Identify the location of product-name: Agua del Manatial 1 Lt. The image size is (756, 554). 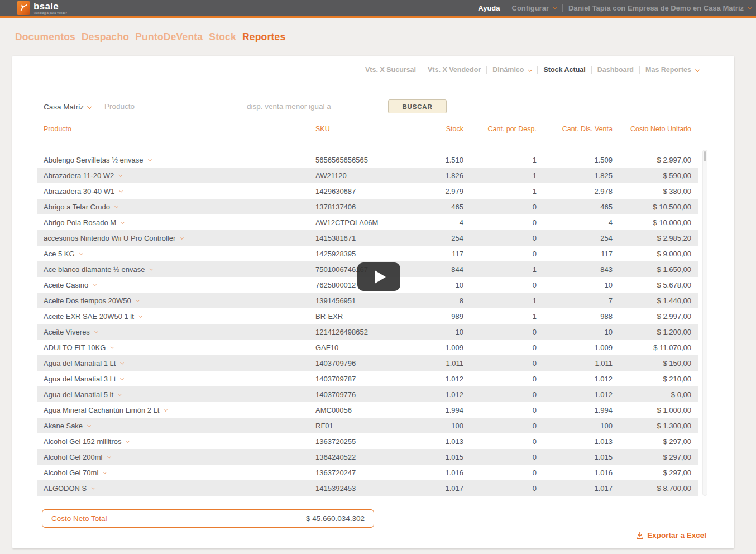
(79, 363).